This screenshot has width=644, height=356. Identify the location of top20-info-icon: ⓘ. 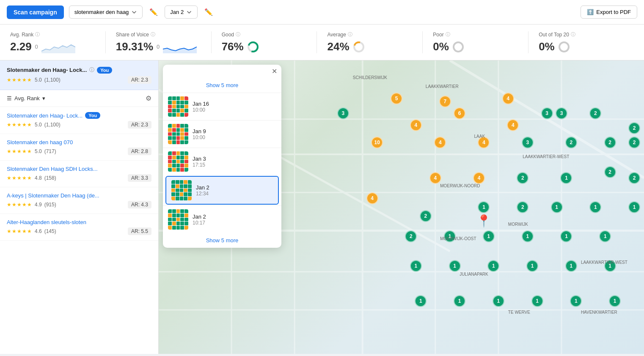
(573, 35).